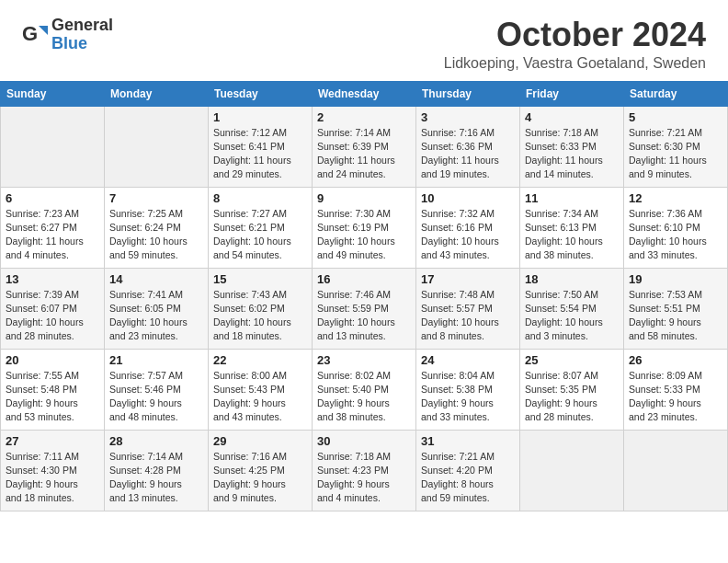 The image size is (728, 563). Describe the element at coordinates (572, 397) in the screenshot. I see `day-info: Sunrise: 8:07 AM Sunset: 5:35 PM Dayligh…` at that location.